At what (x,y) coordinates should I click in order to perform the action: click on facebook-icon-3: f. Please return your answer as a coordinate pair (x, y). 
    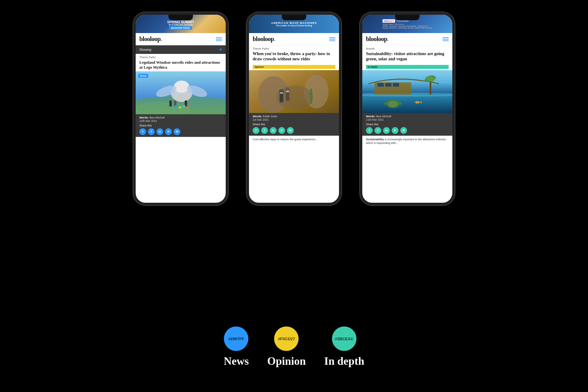
    Looking at the image, I should click on (378, 130).